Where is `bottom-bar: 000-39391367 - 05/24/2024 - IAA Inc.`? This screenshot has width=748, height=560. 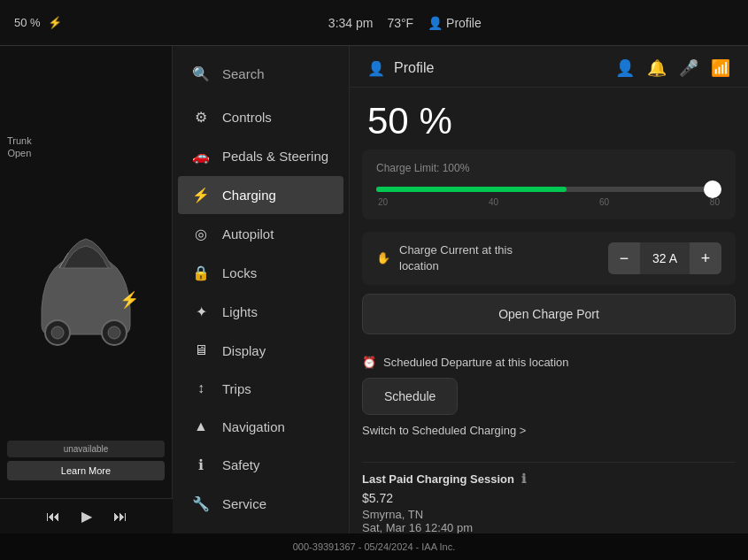 bottom-bar: 000-39391367 - 05/24/2024 - IAA Inc. is located at coordinates (374, 547).